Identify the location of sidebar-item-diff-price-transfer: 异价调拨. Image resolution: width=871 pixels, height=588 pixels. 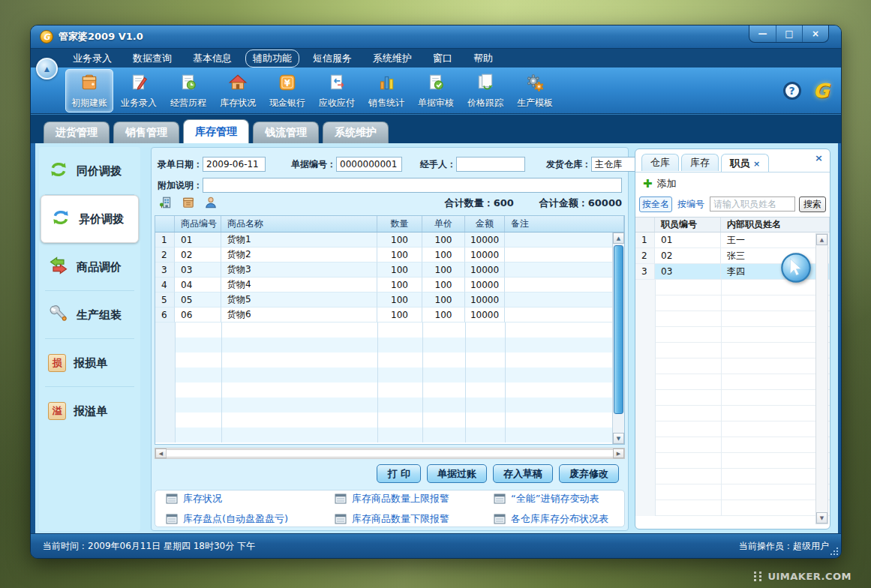
(90, 219).